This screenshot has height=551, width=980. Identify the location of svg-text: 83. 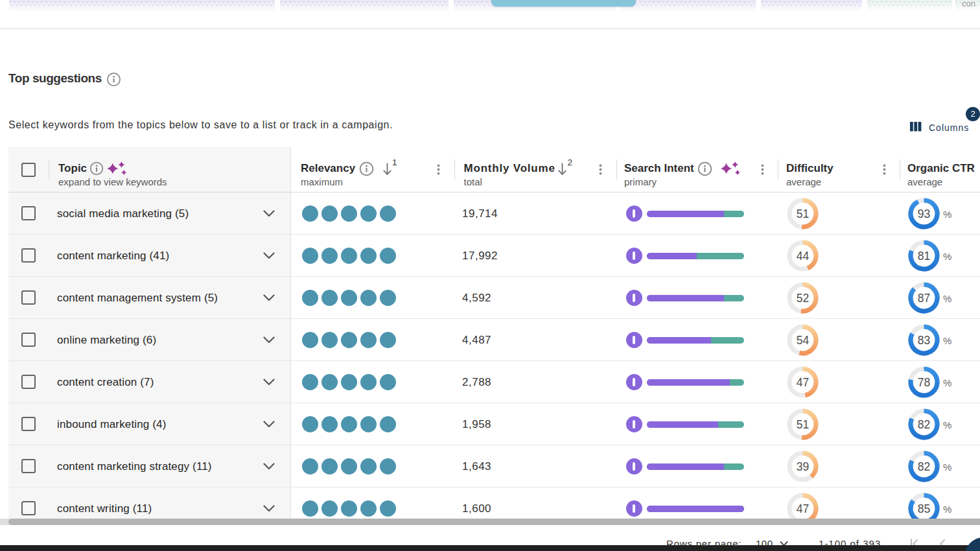
(923, 340).